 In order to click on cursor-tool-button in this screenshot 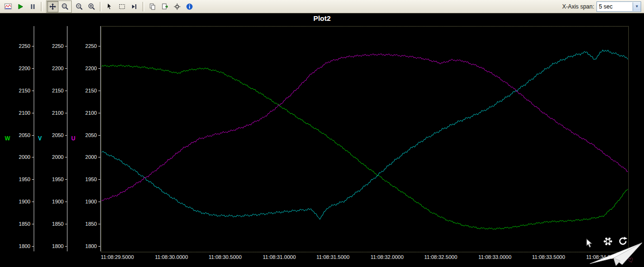, I will do `click(110, 7)`.